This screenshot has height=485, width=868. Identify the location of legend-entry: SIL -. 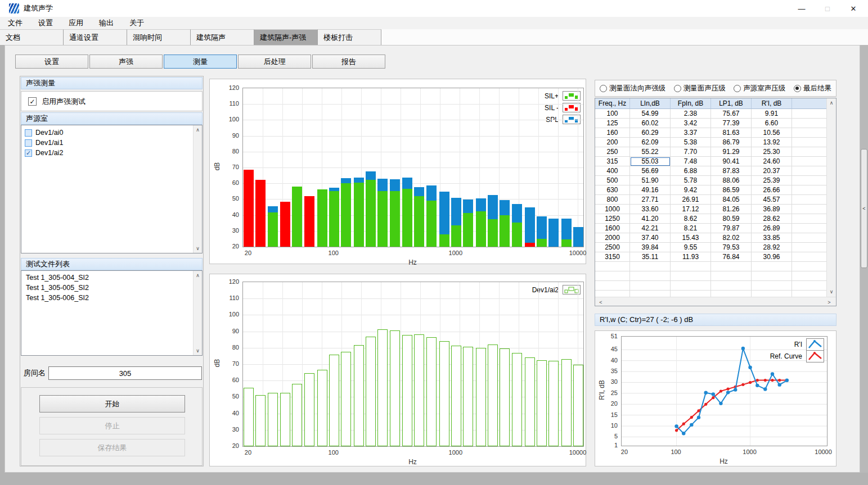
(563, 108).